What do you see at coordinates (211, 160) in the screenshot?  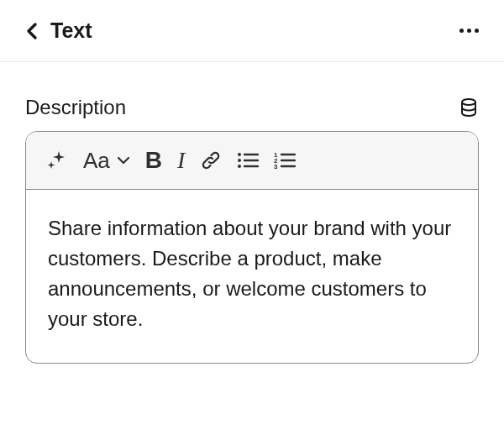 I see `link-icon` at bounding box center [211, 160].